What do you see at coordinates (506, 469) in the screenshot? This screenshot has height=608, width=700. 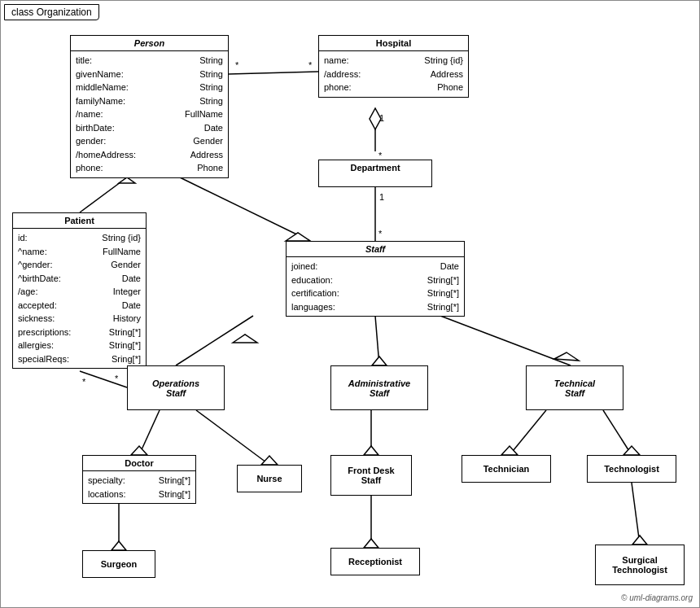 I see `technician-class-header: Technician` at bounding box center [506, 469].